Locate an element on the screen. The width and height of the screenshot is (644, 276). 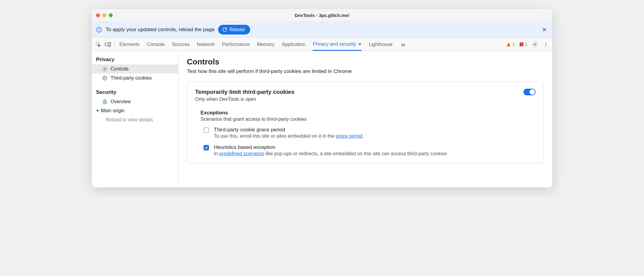
sidebar: Privacy Controls Third-party cookies Sec… is located at coordinates (135, 119).